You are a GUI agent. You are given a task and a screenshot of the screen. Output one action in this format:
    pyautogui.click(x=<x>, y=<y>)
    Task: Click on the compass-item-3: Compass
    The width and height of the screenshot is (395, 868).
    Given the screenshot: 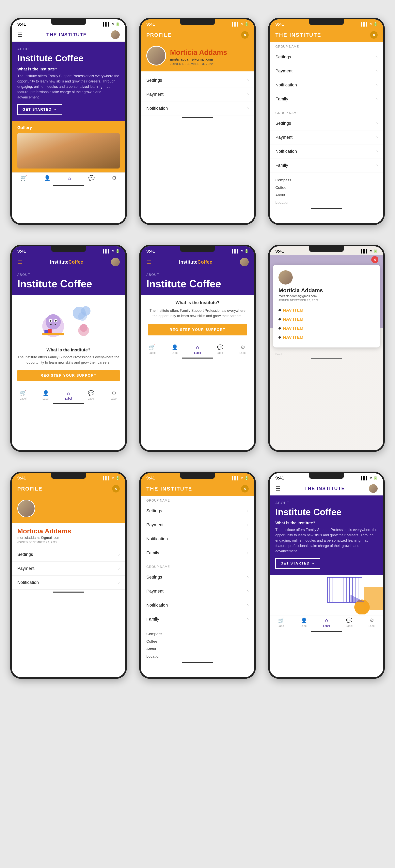 What is the action you would take?
    pyautogui.click(x=327, y=180)
    